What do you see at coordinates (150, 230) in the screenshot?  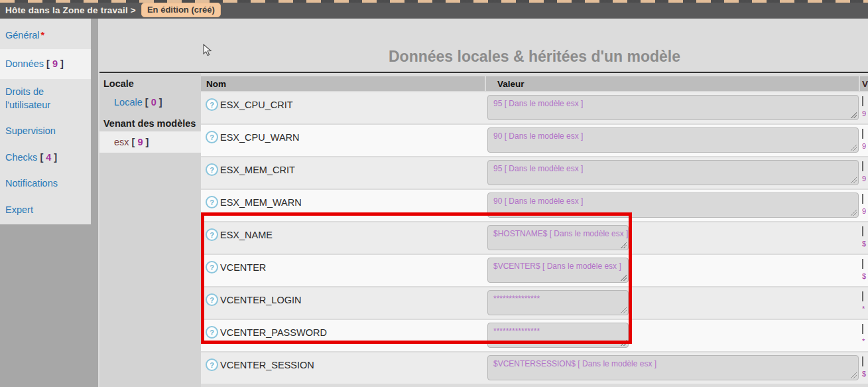 I see `data-source-panel: LocaleLocale [ 0 ]Venant des modèlesesx …` at bounding box center [150, 230].